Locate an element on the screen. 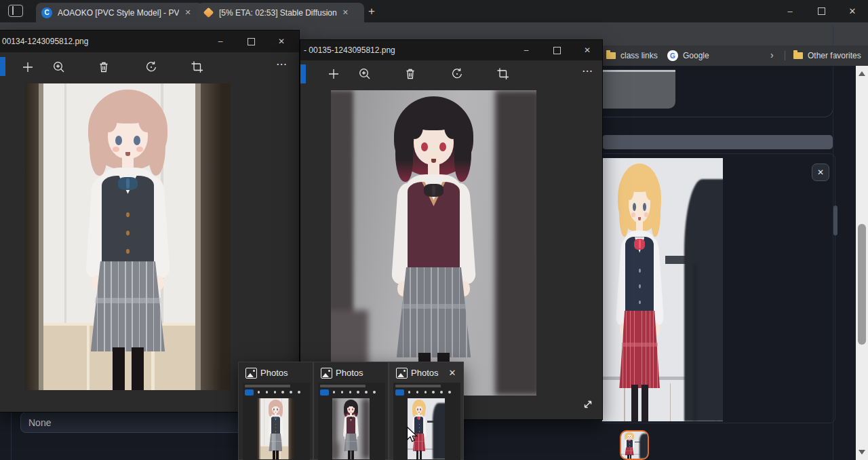 The height and width of the screenshot is (460, 868). scroll-up-arrow is located at coordinates (862, 73).